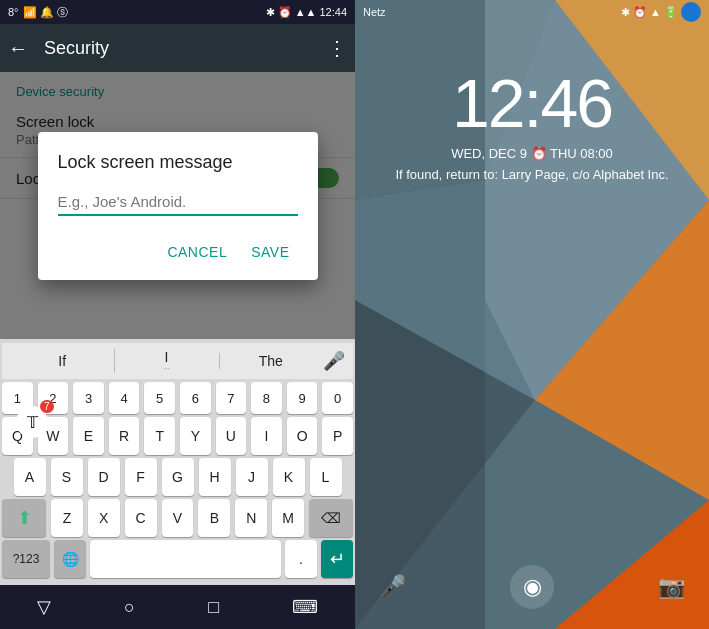  What do you see at coordinates (338, 436) in the screenshot?
I see `key-p: P` at bounding box center [338, 436].